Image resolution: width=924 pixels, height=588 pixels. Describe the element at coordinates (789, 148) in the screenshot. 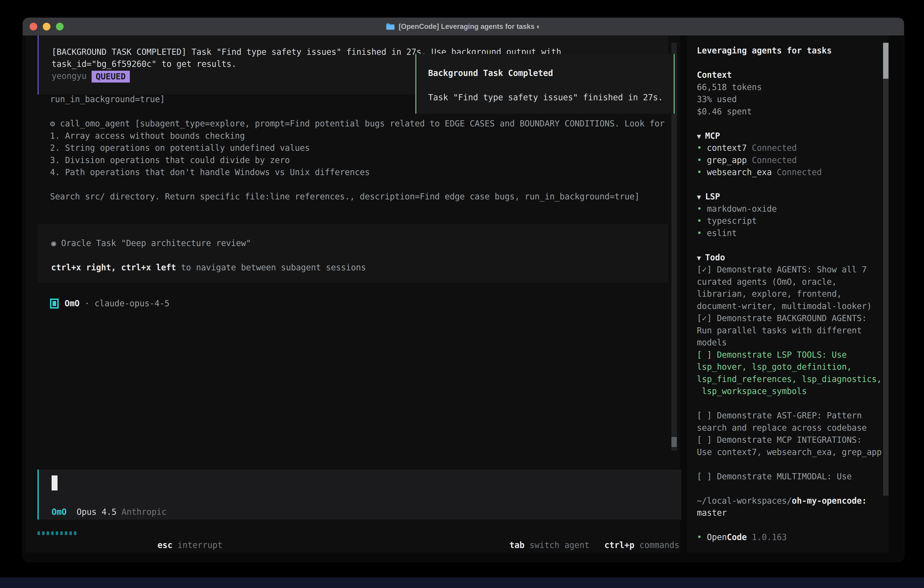

I see `sidebar-line: • context7 Connected` at that location.